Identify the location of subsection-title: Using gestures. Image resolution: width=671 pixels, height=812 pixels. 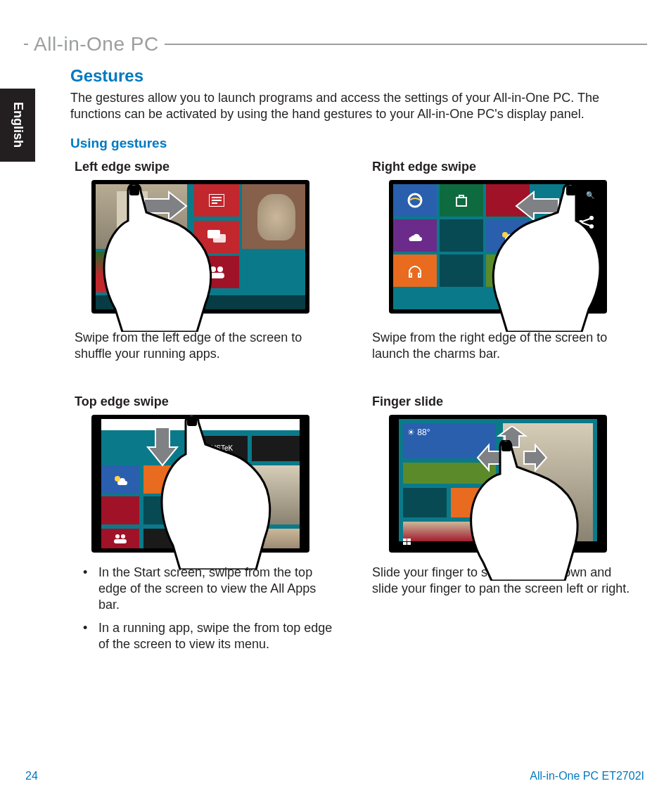
(357, 143).